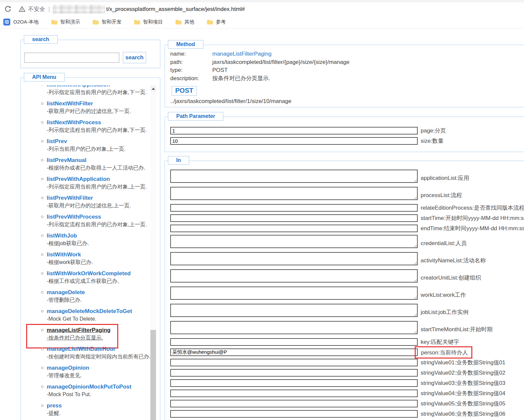 The height and width of the screenshot is (420, 524). Describe the element at coordinates (185, 44) in the screenshot. I see `method-panel-legend: Method` at that location.